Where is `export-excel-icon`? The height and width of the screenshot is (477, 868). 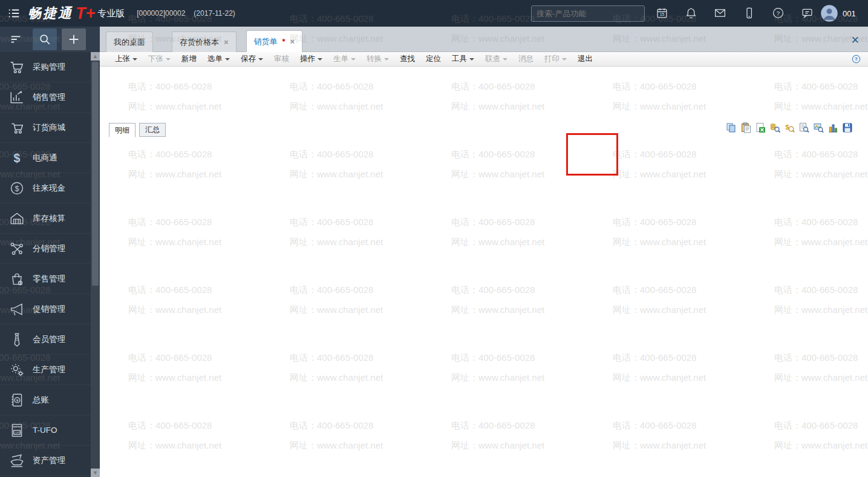
export-excel-icon is located at coordinates (760, 128).